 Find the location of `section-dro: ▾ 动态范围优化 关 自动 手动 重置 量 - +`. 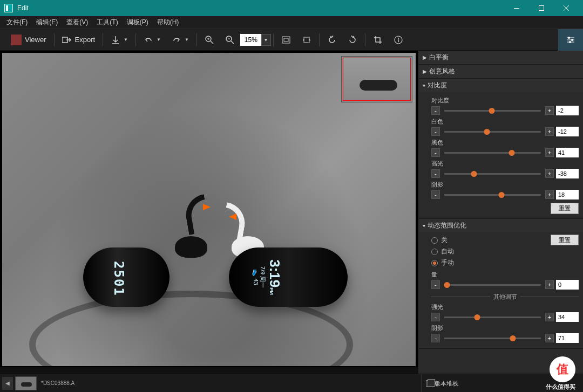

section-dro: ▾ 动态范围优化 关 自动 手动 重置 量 - + is located at coordinates (501, 284).